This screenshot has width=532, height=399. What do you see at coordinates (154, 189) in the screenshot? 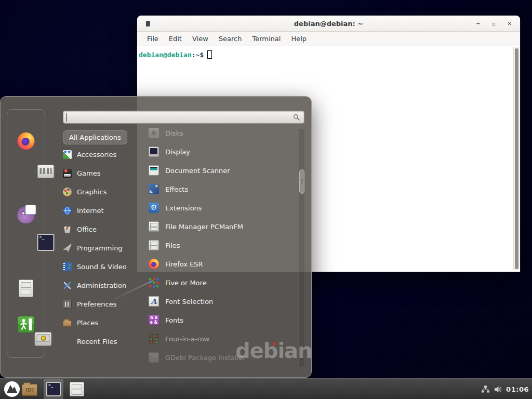
I see `effects-icon` at bounding box center [154, 189].